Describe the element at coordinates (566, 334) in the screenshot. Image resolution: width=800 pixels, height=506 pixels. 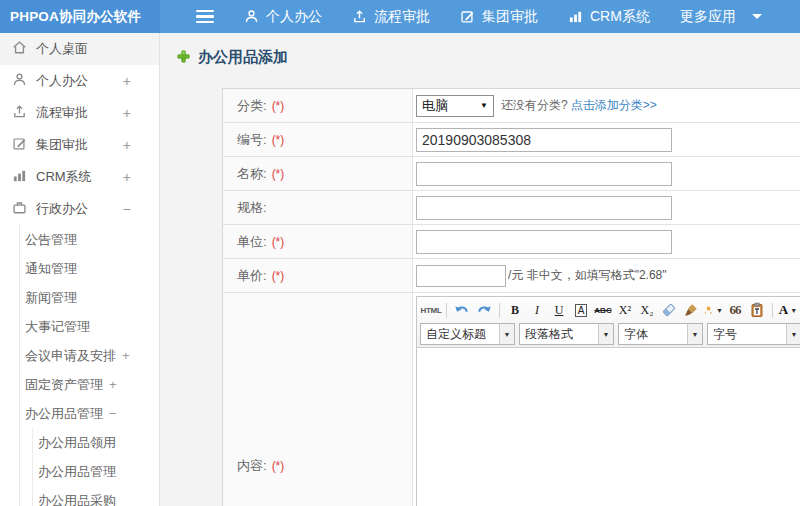
I see `paragraph-format-combobox: 段落格式 ▼` at that location.